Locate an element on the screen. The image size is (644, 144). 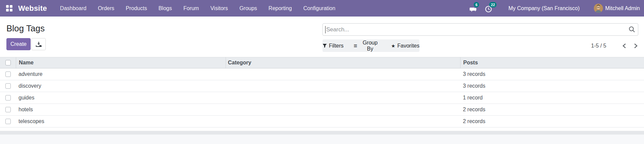
group-by-icon: ≡ is located at coordinates (355, 46).